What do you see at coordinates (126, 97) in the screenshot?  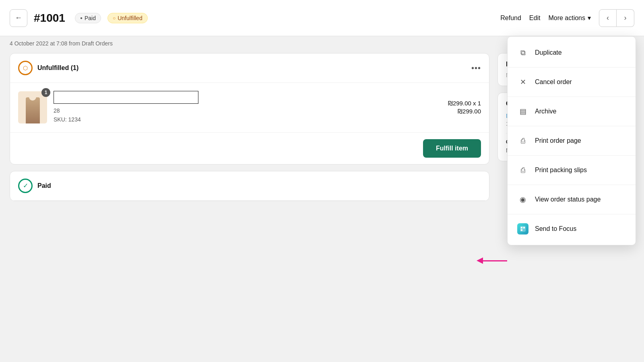 I see `product-name-box` at bounding box center [126, 97].